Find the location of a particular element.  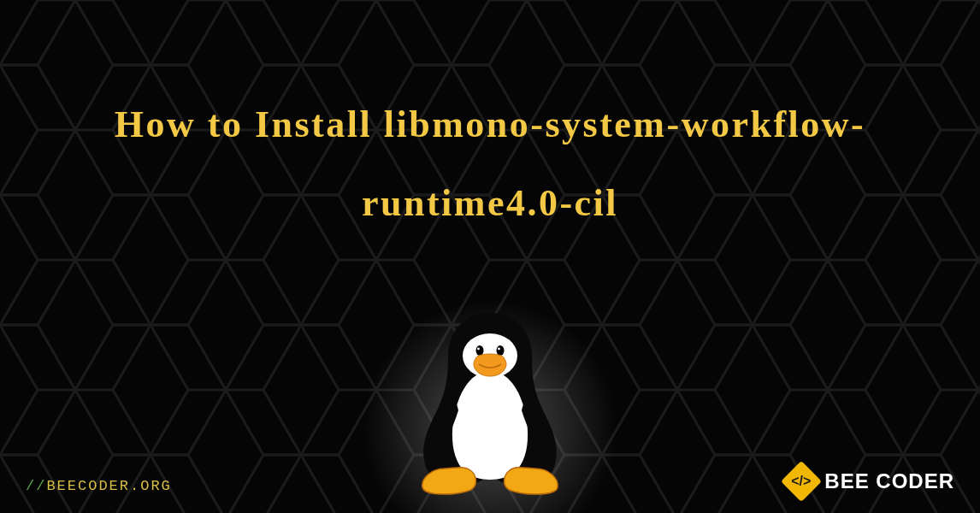

url-slashes: // is located at coordinates (36, 486).